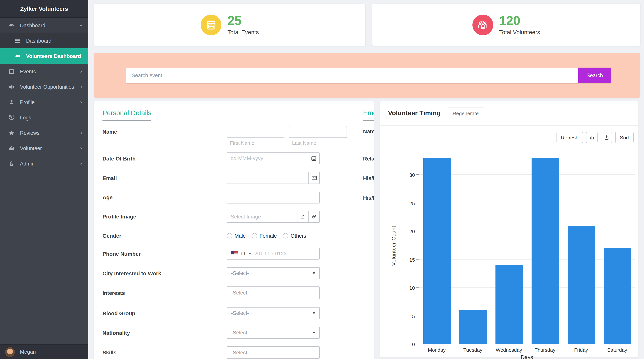  Describe the element at coordinates (412, 232) in the screenshot. I see `y-tick-label: 20` at that location.